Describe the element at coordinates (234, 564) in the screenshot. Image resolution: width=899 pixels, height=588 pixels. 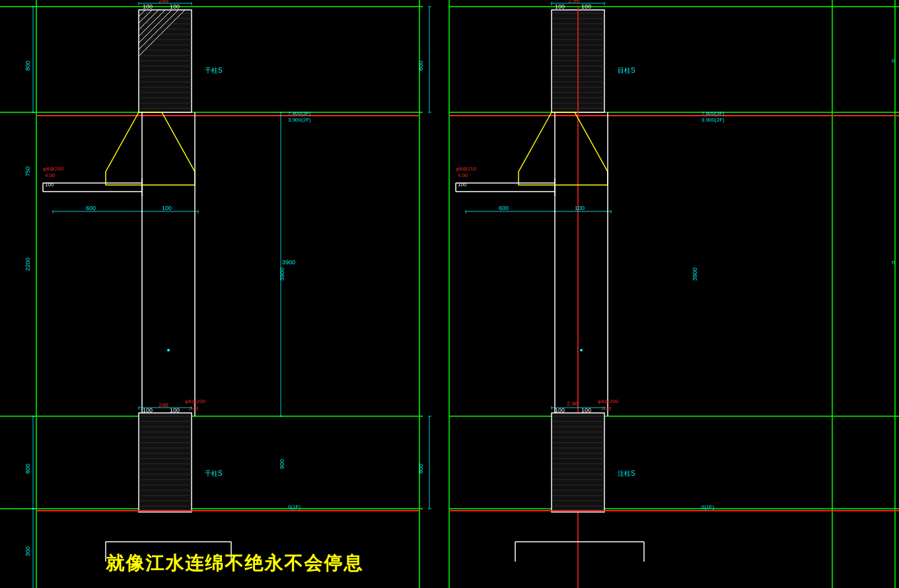
I see `overlay-text: 就像江水连绵不绝永不会停息` at that location.